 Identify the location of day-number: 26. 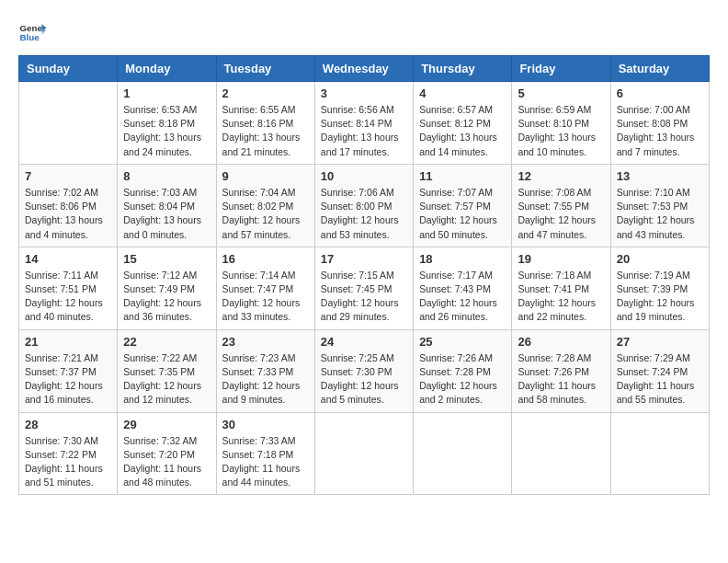
(561, 342).